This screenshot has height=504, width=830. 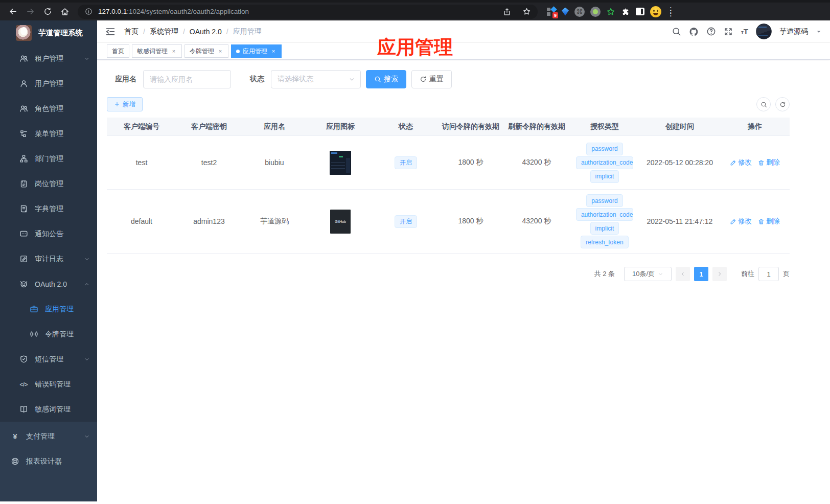 I want to click on org-chart-icon, so click(x=24, y=158).